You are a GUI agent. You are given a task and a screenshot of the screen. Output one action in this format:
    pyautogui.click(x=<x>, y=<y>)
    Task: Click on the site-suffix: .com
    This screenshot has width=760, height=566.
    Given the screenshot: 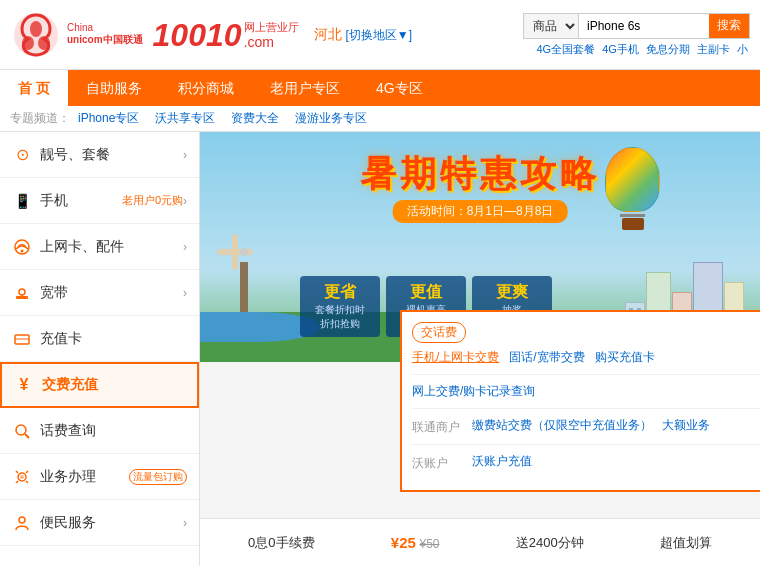 What is the action you would take?
    pyautogui.click(x=272, y=42)
    